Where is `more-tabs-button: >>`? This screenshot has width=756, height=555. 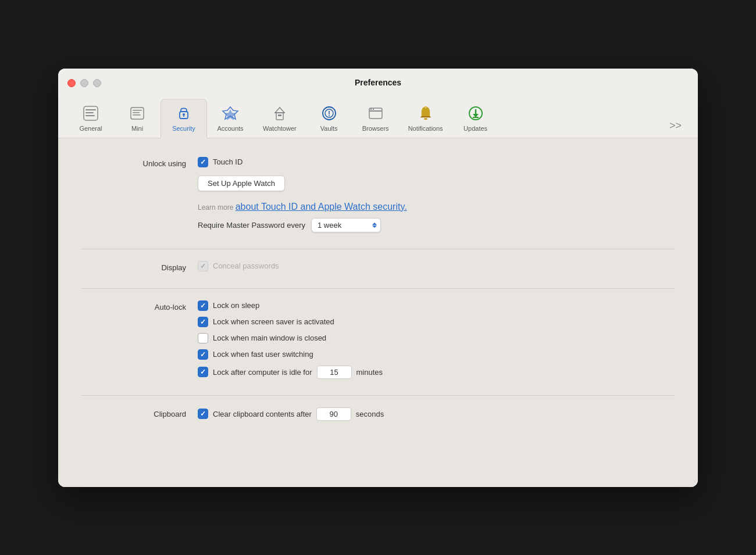 more-tabs-button: >> is located at coordinates (676, 129).